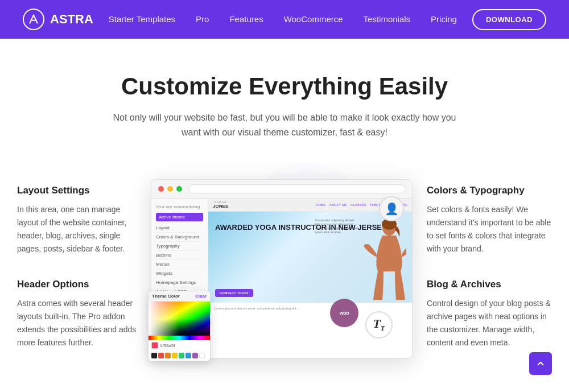 The image size is (569, 392). What do you see at coordinates (234, 293) in the screenshot?
I see `yoga-cta-button: CONTACT TODAY` at bounding box center [234, 293].